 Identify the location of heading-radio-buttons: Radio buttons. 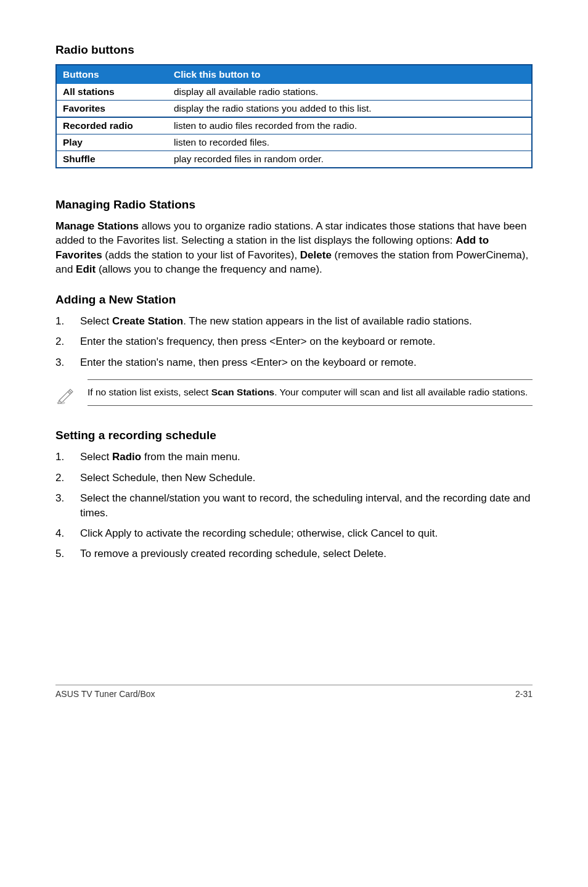
(294, 50).